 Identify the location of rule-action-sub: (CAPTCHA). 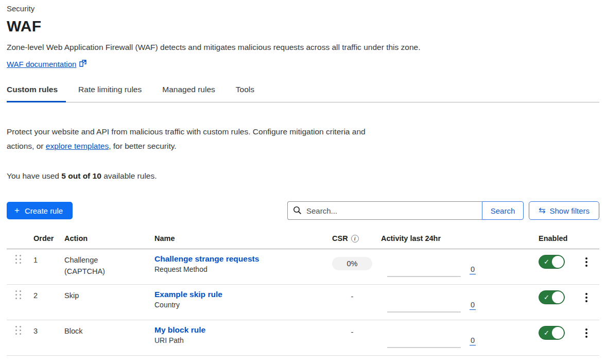
(109, 271).